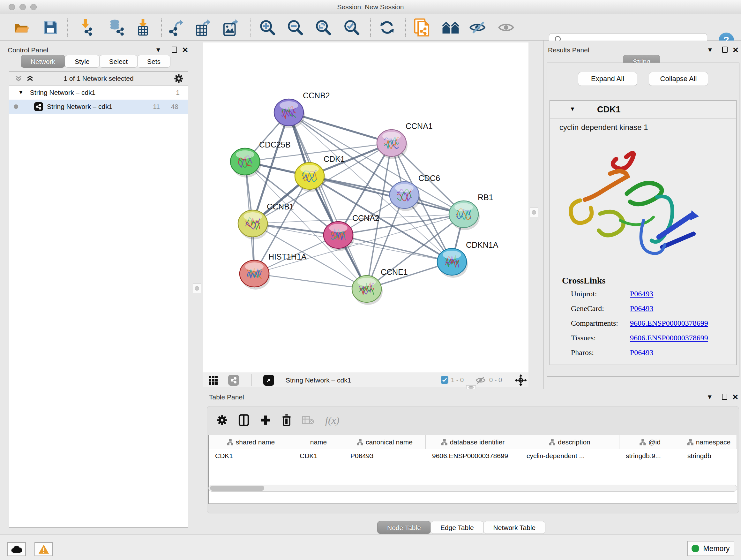 The height and width of the screenshot is (560, 741). What do you see at coordinates (204, 27) in the screenshot?
I see `export-table-button` at bounding box center [204, 27].